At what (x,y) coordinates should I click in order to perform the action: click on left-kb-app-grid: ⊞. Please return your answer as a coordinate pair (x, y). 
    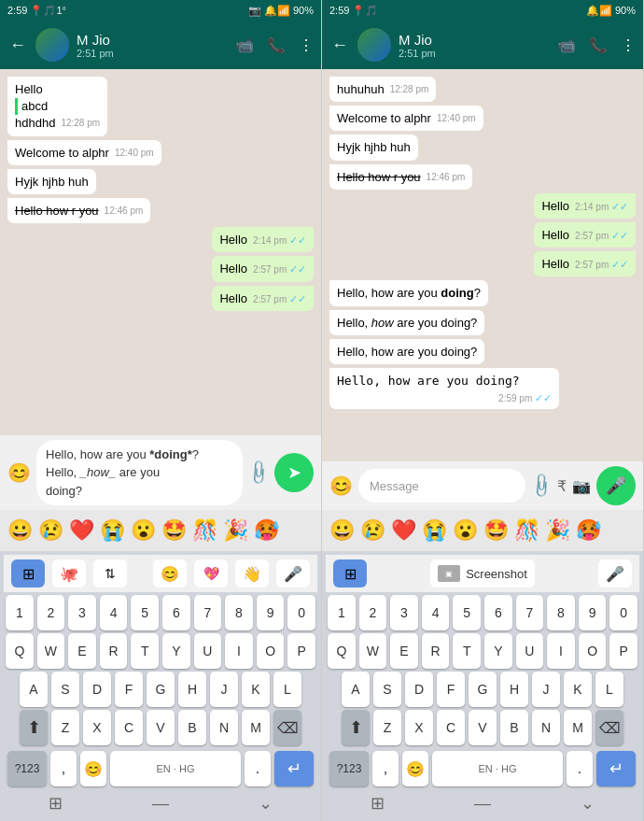
    Looking at the image, I should click on (28, 573).